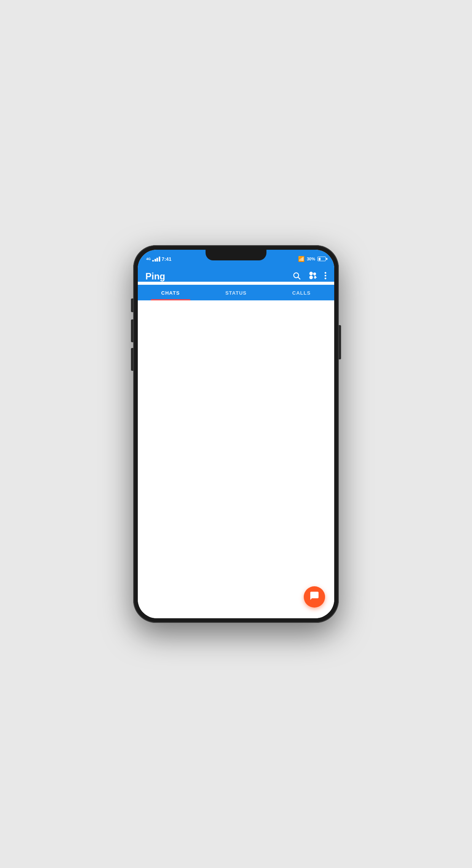  I want to click on volume-up-button, so click(132, 331).